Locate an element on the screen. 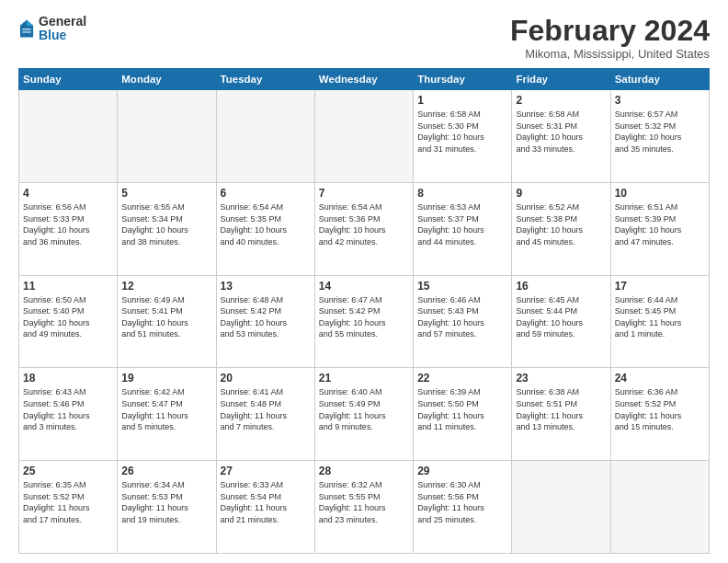 This screenshot has width=728, height=563. logo: General Blue is located at coordinates (52, 29).